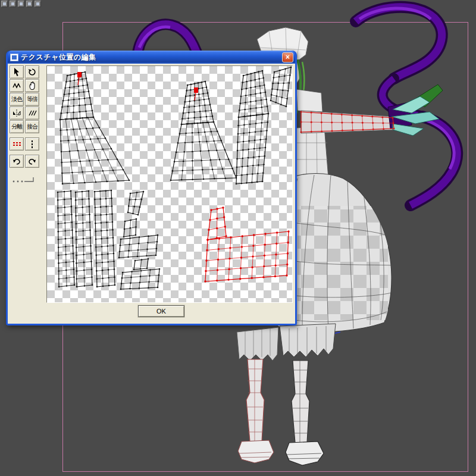 The height and width of the screenshot is (476, 476). What do you see at coordinates (17, 86) in the screenshot?
I see `zoom-tool` at bounding box center [17, 86].